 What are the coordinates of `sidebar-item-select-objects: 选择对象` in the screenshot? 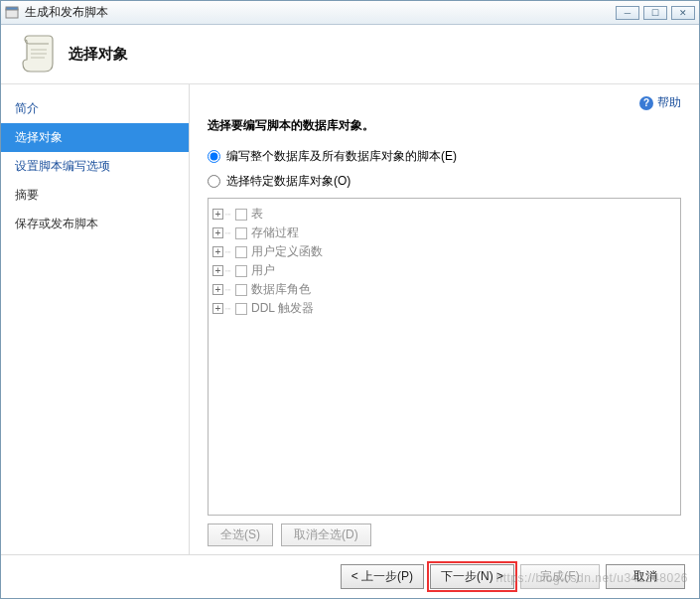 It's located at (95, 137).